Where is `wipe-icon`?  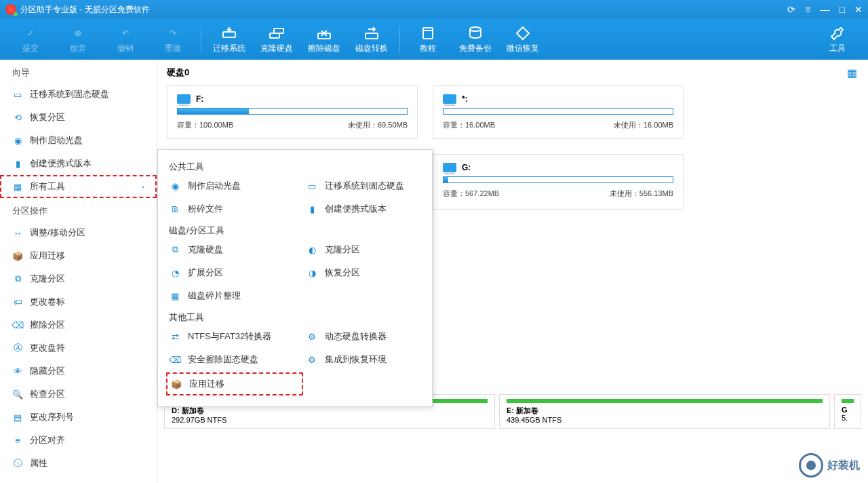 wipe-icon is located at coordinates (324, 33).